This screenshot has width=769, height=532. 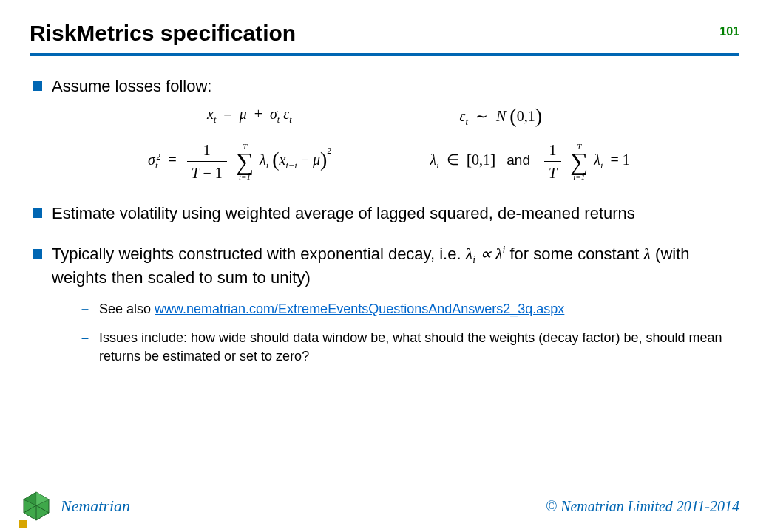 What do you see at coordinates (384, 213) in the screenshot?
I see `bullet-2: Estimate volatility using weighted avera…` at bounding box center [384, 213].